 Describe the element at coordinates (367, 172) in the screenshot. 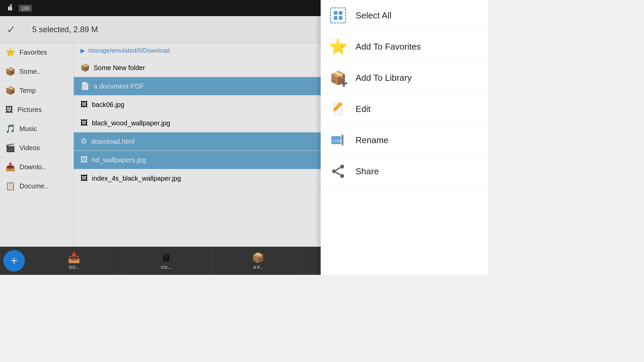

I see `menu-label-share: Share` at that location.